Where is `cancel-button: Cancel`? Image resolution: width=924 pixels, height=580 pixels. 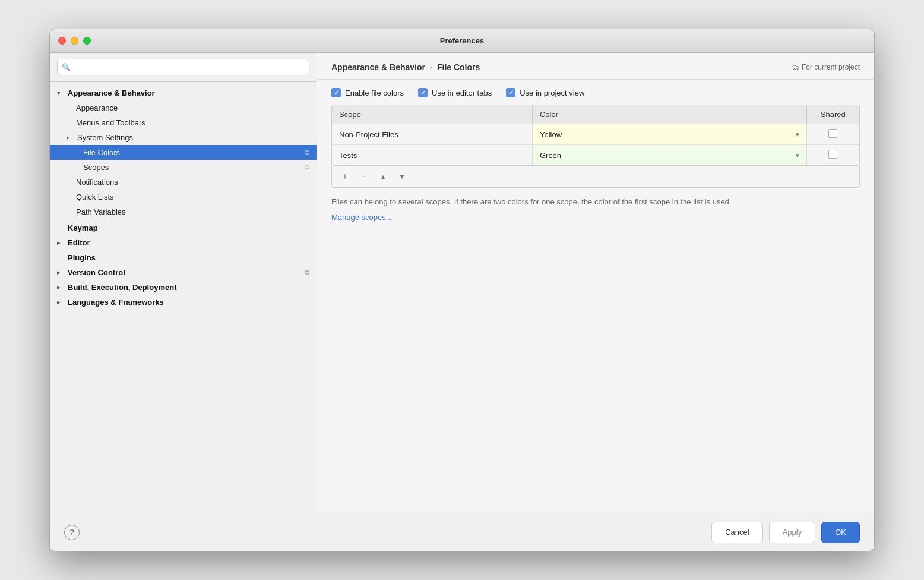
cancel-button: Cancel is located at coordinates (737, 532).